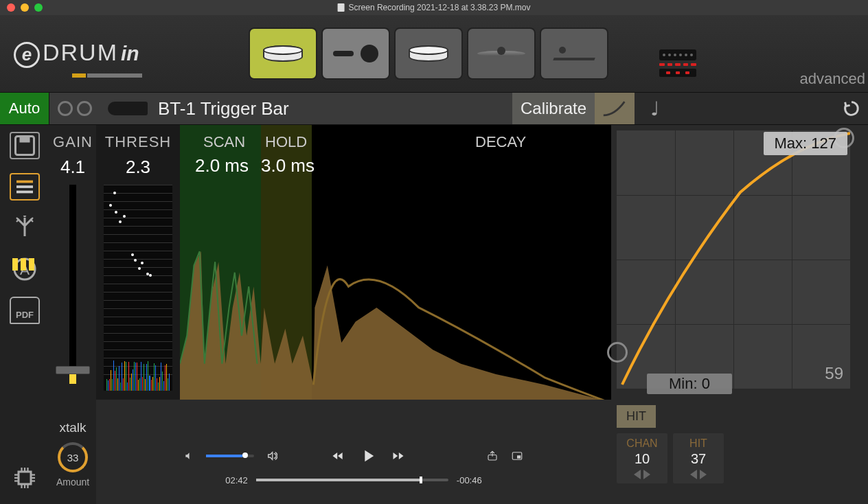 This screenshot has height=504, width=868. I want to click on snare-icon, so click(283, 54).